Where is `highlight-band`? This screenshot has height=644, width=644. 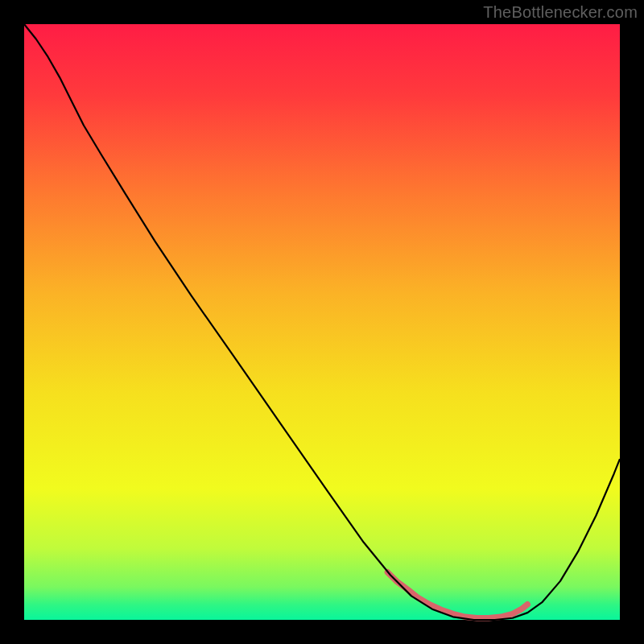
highlight-band is located at coordinates (457, 596).